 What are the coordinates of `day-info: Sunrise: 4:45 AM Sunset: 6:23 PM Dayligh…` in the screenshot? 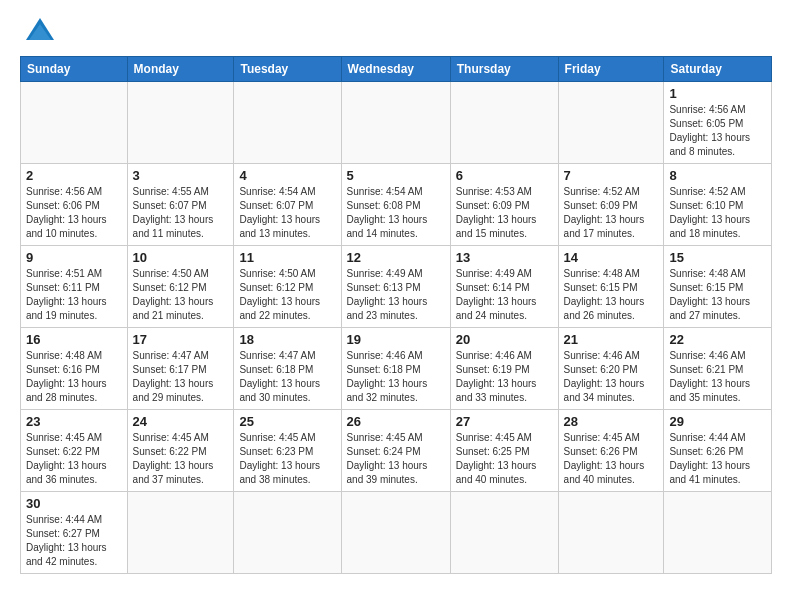 It's located at (287, 459).